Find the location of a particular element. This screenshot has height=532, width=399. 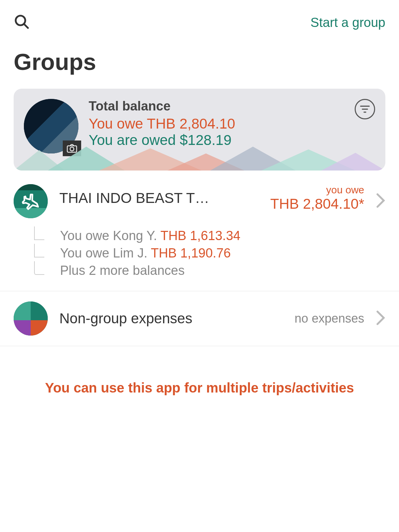

group-name: Non-group expenses is located at coordinates (126, 319).